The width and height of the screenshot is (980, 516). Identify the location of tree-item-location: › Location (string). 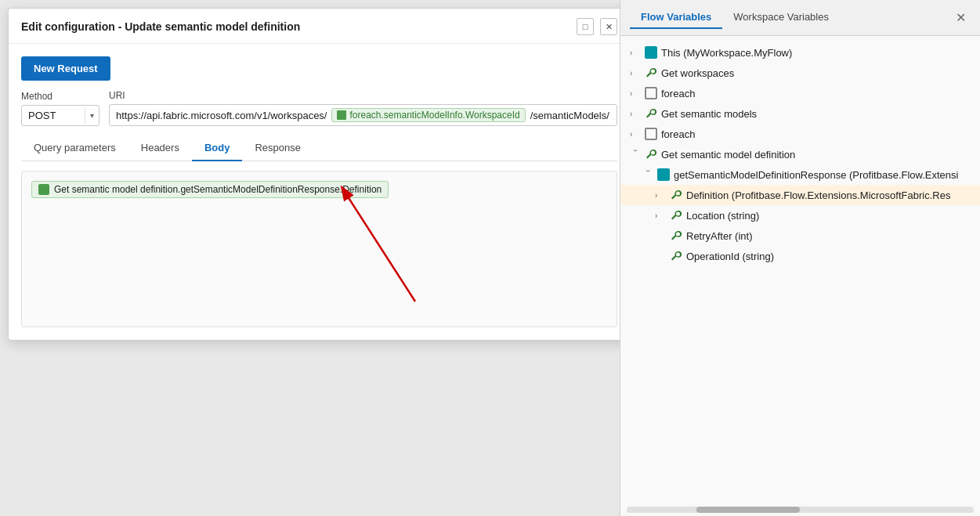
(801, 215).